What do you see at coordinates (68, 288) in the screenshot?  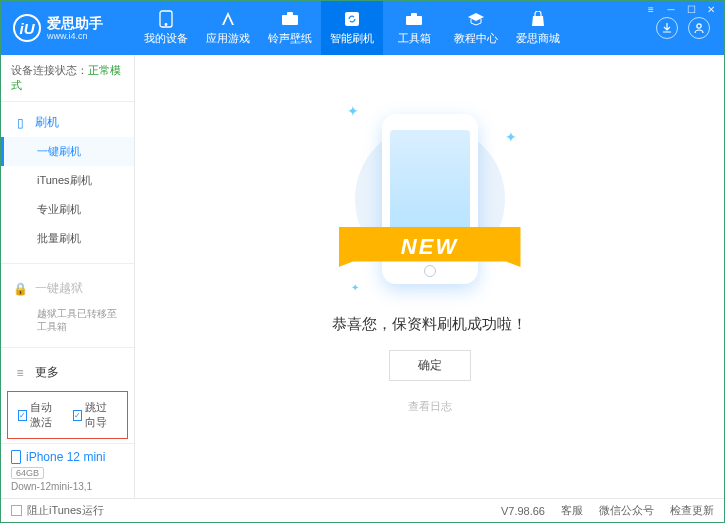 I see `sidebar-section-jailbreak: 🔒 一键越狱` at bounding box center [68, 288].